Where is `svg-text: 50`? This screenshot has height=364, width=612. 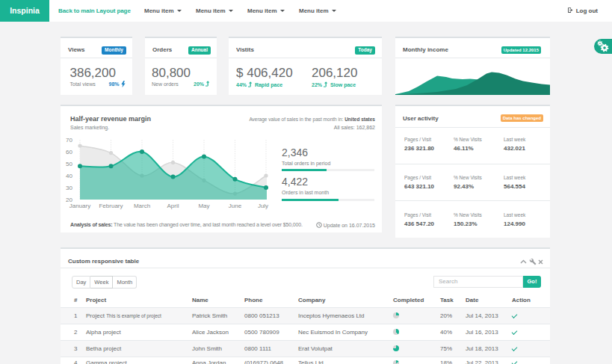 svg-text: 50 is located at coordinates (69, 164).